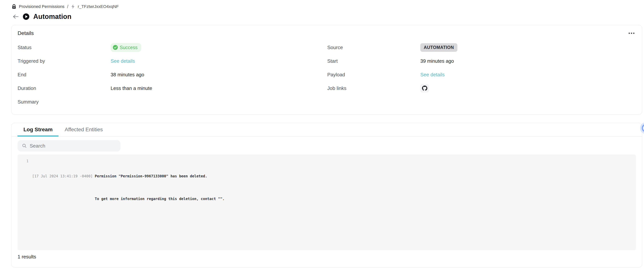 The width and height of the screenshot is (644, 269). I want to click on check-circle-icon, so click(116, 47).